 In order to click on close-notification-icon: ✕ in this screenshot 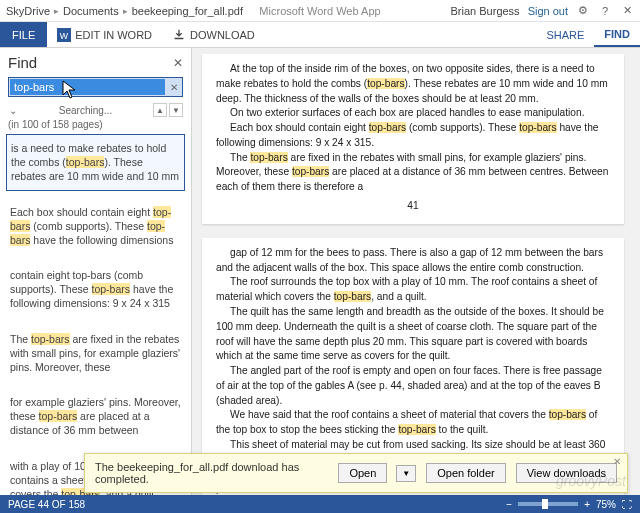, I will do `click(617, 462)`.